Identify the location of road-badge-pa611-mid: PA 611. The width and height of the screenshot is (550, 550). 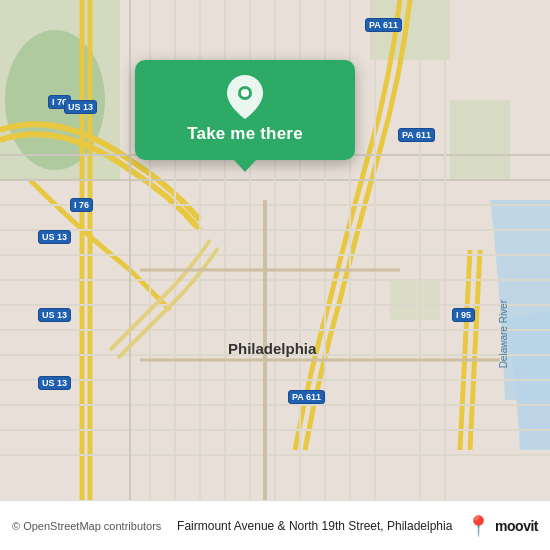
(416, 135).